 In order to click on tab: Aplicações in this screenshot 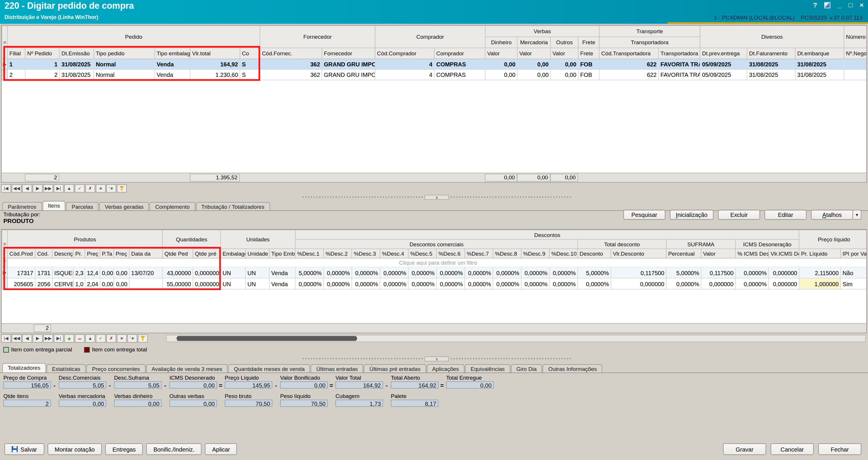, I will do `click(445, 369)`.